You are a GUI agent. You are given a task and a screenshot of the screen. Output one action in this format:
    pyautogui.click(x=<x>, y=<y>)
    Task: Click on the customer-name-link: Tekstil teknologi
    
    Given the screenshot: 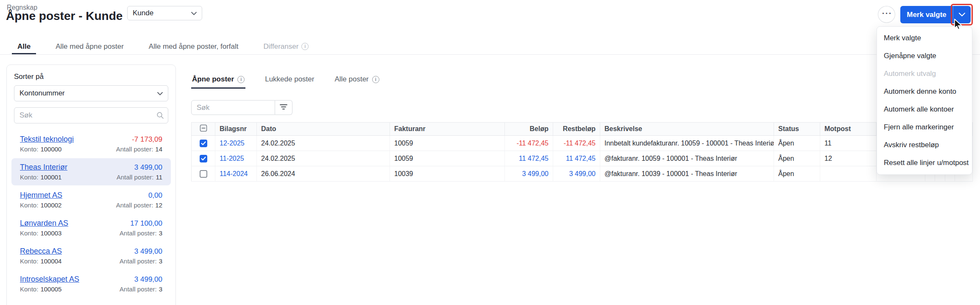 What is the action you would take?
    pyautogui.click(x=47, y=139)
    